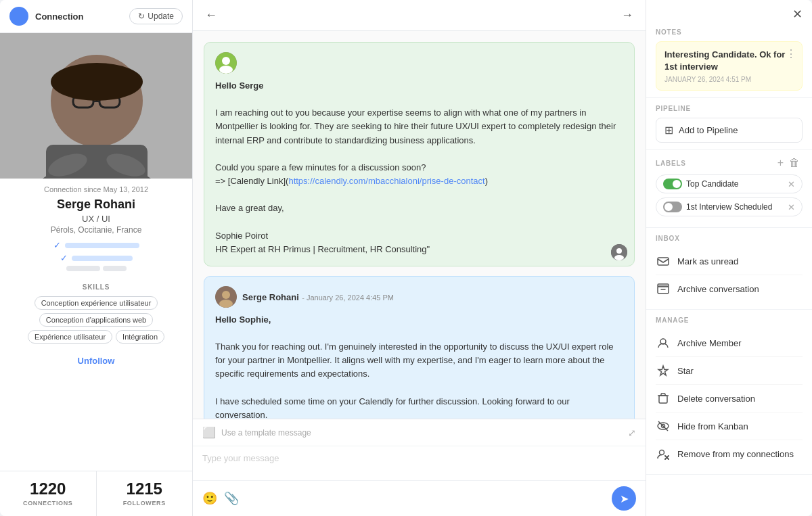 The width and height of the screenshot is (812, 516). What do you see at coordinates (729, 392) in the screenshot?
I see `manage-section: MANAGE Archive Member Star` at bounding box center [729, 392].